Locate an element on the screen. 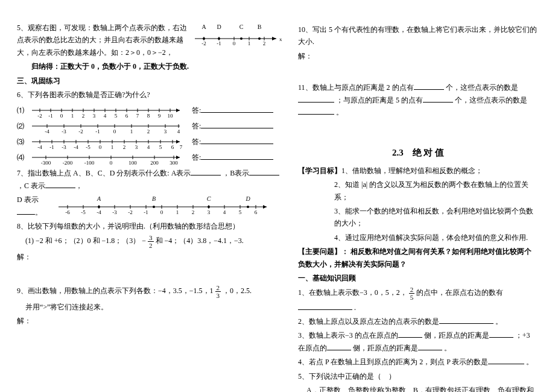 The width and height of the screenshot is (555, 392). b3-blank1 is located at coordinates (410, 334).